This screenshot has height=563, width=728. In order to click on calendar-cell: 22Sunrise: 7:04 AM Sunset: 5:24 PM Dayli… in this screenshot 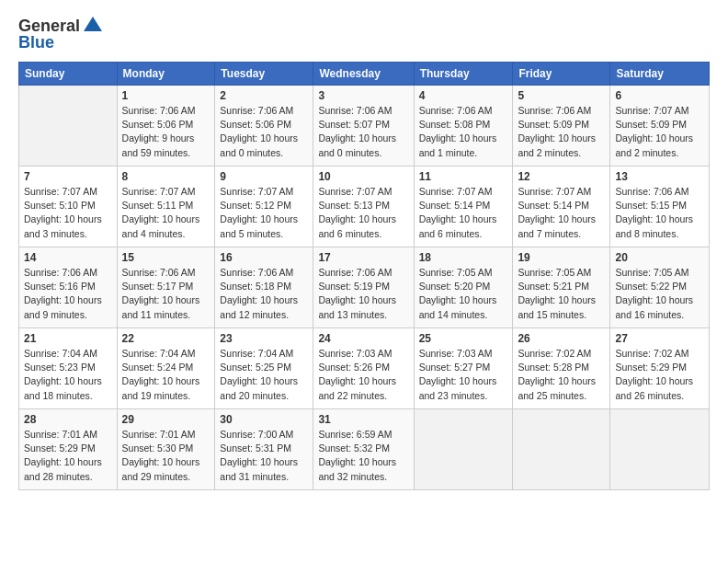, I will do `click(165, 369)`.